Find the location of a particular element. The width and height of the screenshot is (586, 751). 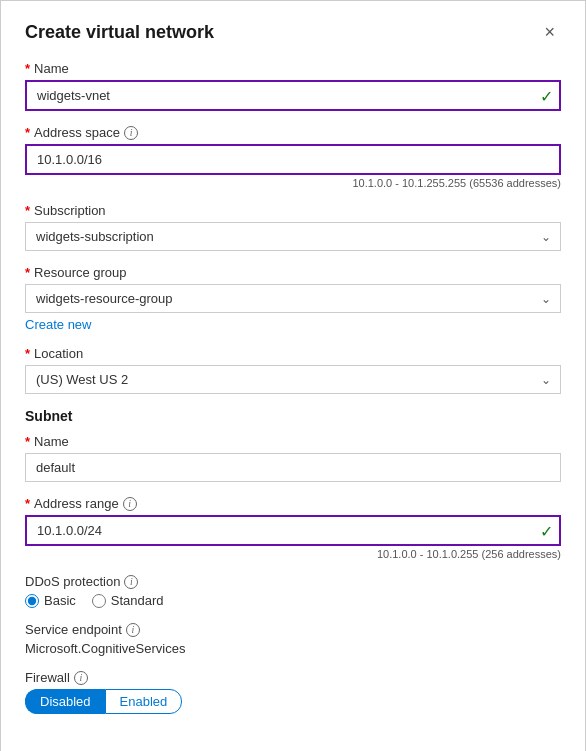

resource-group-required-star: * is located at coordinates (28, 272).